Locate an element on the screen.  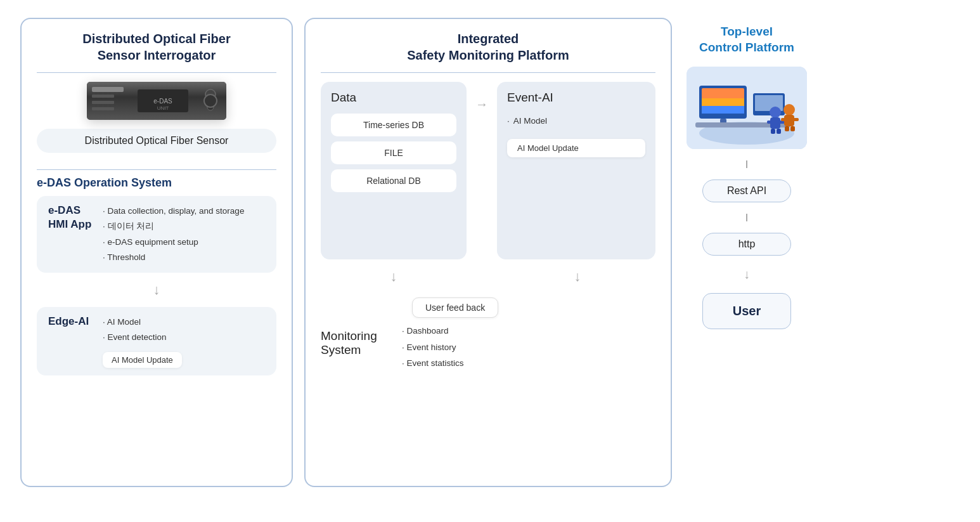
eventai-feature-1: ·AI Model is located at coordinates (576, 121).